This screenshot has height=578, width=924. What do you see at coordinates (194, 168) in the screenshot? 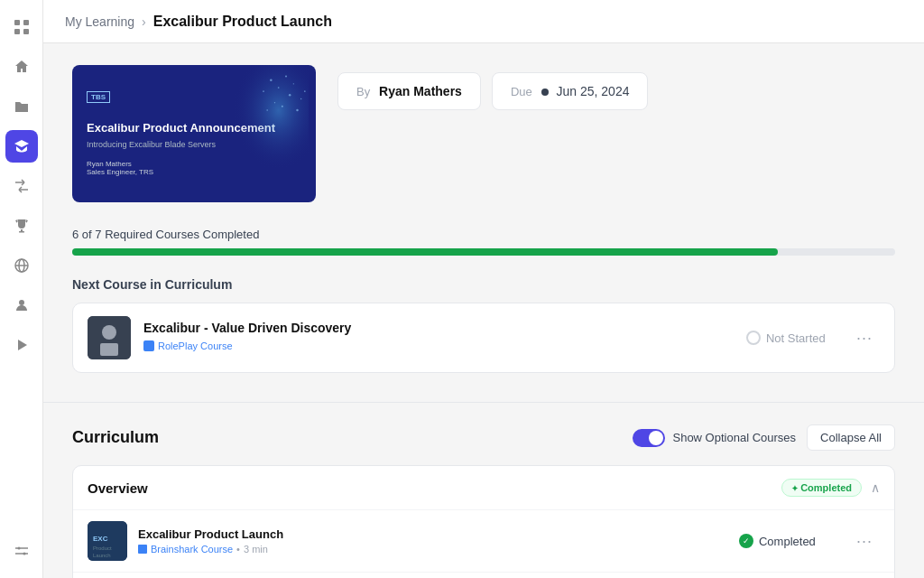
I see `thumbnail-author: Ryan Mathers Sales Engineer, TRS` at bounding box center [194, 168].